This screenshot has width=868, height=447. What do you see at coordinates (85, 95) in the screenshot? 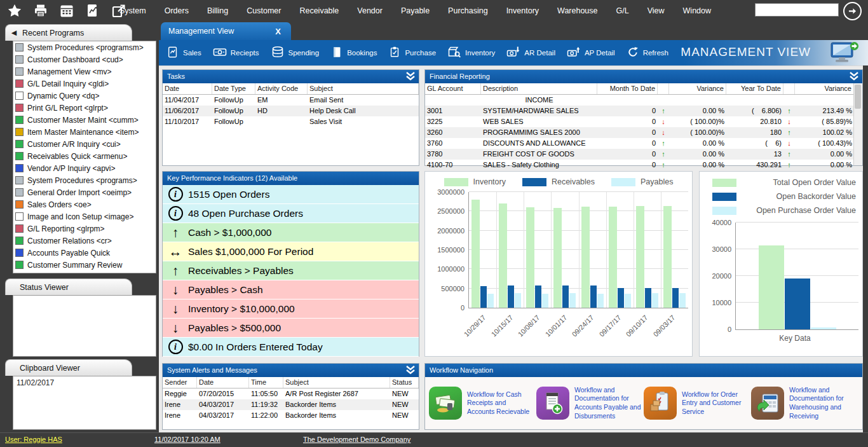
I see `sidebar-item-dynamic-query: Dynamic Query <dq>` at bounding box center [85, 95].